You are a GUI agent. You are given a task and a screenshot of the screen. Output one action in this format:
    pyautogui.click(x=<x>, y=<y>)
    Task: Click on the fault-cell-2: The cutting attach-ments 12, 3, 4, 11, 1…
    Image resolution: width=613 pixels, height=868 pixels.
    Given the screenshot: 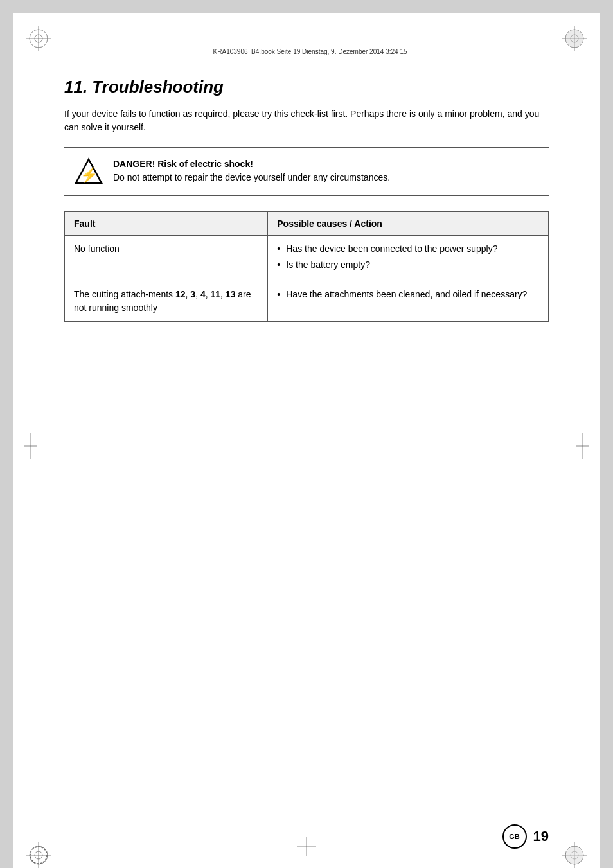 What is the action you would take?
    pyautogui.click(x=166, y=302)
    